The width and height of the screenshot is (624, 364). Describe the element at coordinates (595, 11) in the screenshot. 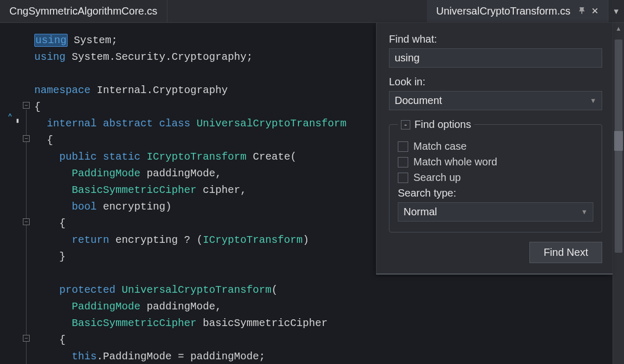

I see `close-icon: ✕` at that location.